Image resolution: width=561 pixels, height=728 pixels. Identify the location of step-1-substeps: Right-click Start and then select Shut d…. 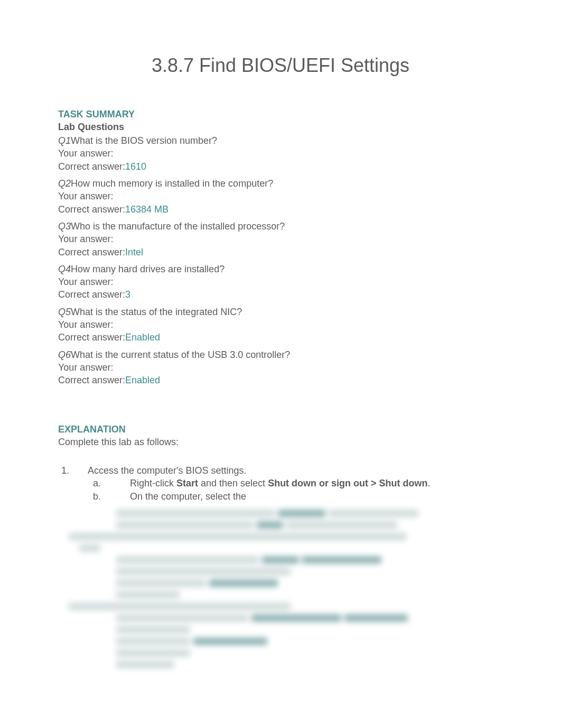
(295, 490).